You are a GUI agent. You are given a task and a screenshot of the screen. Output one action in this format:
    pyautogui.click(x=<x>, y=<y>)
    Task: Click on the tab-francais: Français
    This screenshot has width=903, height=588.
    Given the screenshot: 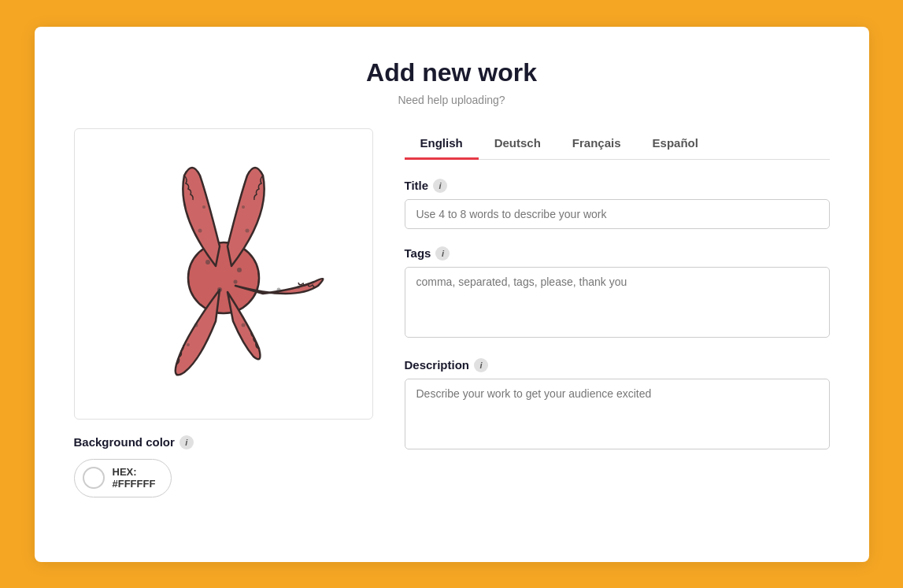 What is the action you would take?
    pyautogui.click(x=597, y=144)
    